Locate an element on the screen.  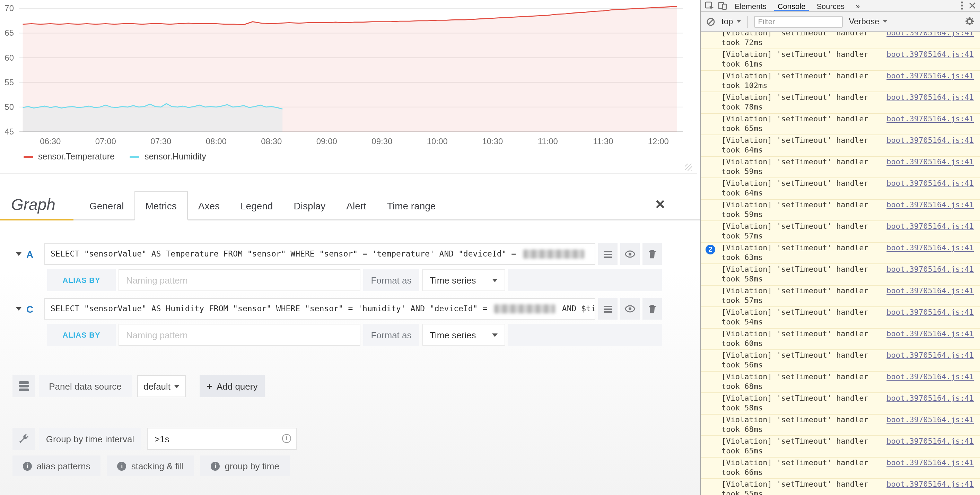
log-level-select: Verbose is located at coordinates (868, 21).